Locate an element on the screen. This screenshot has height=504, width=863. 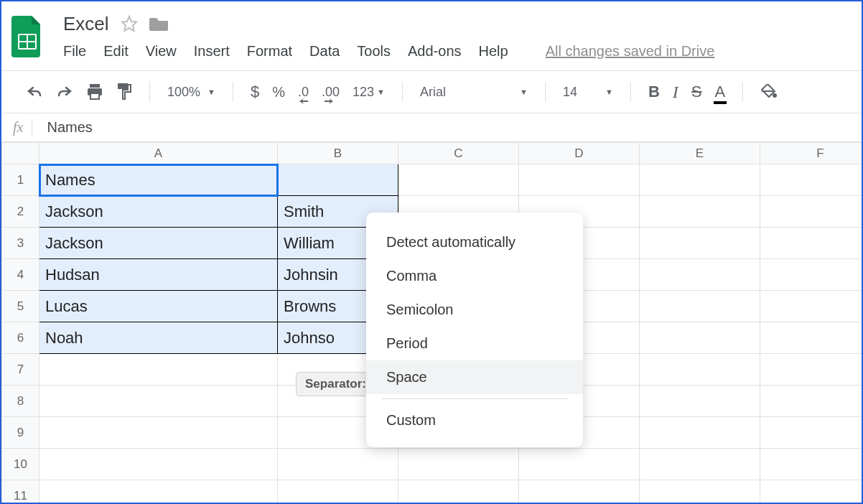
menu-file: File is located at coordinates (75, 52).